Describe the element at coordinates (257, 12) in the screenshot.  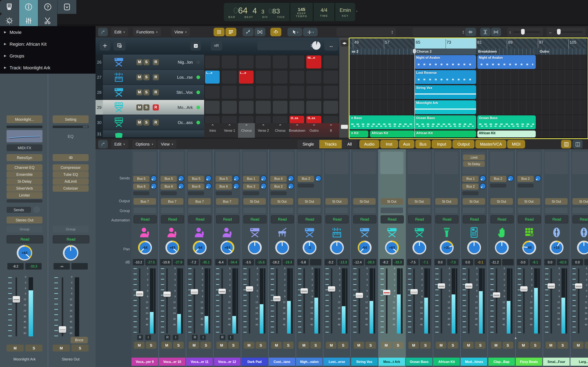
I see `lcd-position: 064 4 3 083 BARBEATDIVTICK` at that location.